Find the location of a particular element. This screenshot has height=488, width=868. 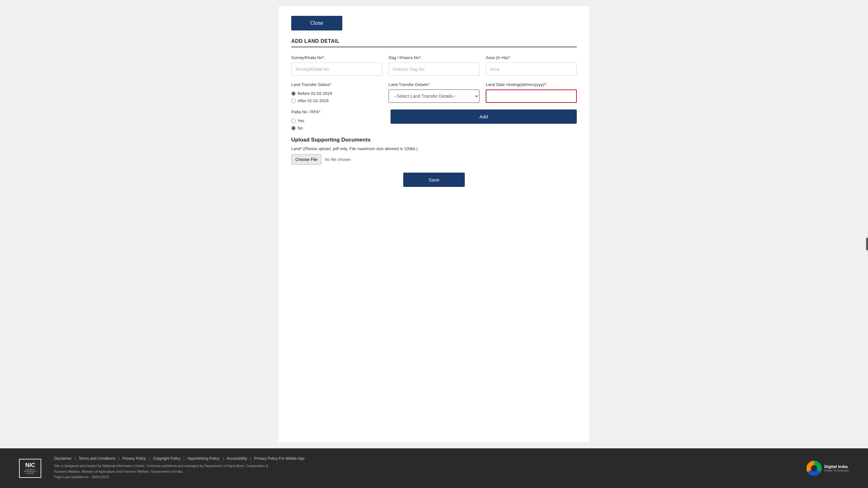

land-transfer-details-select: --Select Land Transfer Details-- is located at coordinates (434, 96).